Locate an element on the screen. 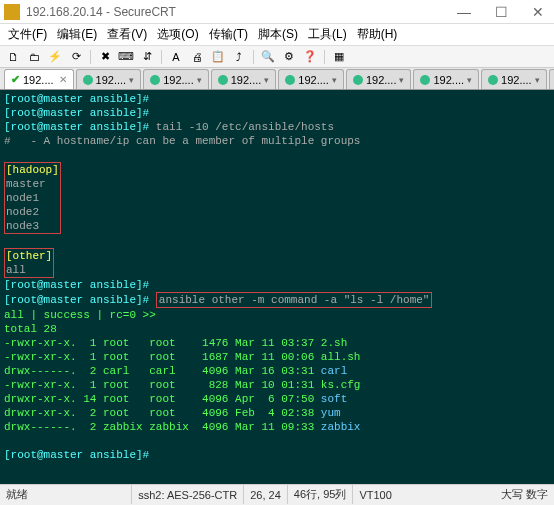  keyboard-icon: ⌨ is located at coordinates (126, 57).